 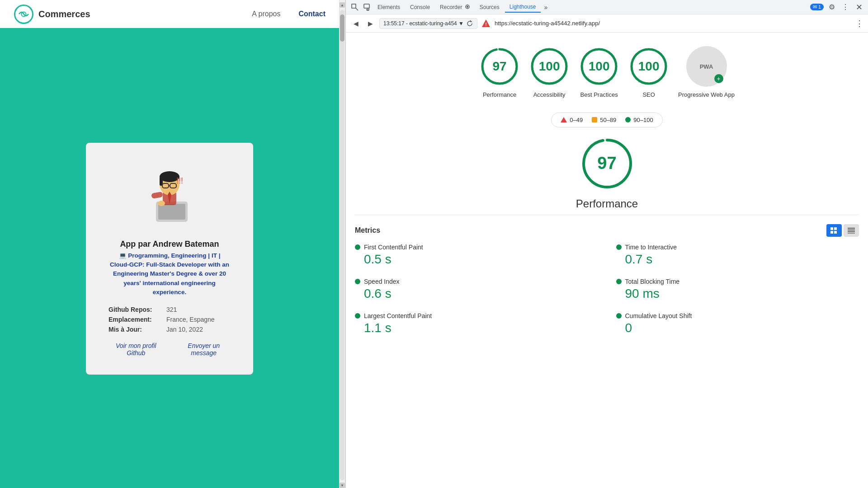 What do you see at coordinates (607, 164) in the screenshot?
I see `perf-big-circle: 97` at bounding box center [607, 164].